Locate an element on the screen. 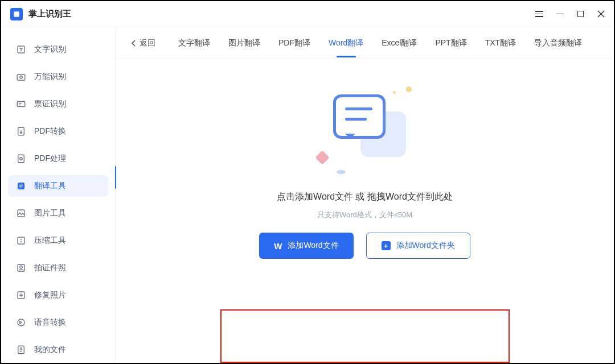  repair-icon is located at coordinates (21, 295).